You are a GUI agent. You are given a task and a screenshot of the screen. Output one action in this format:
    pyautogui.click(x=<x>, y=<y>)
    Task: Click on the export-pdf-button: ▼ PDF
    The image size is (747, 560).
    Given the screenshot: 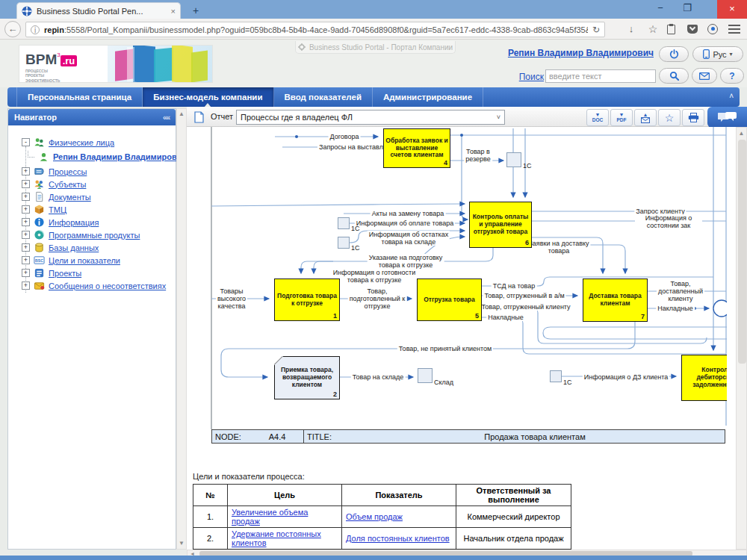 What is the action you would take?
    pyautogui.click(x=622, y=118)
    